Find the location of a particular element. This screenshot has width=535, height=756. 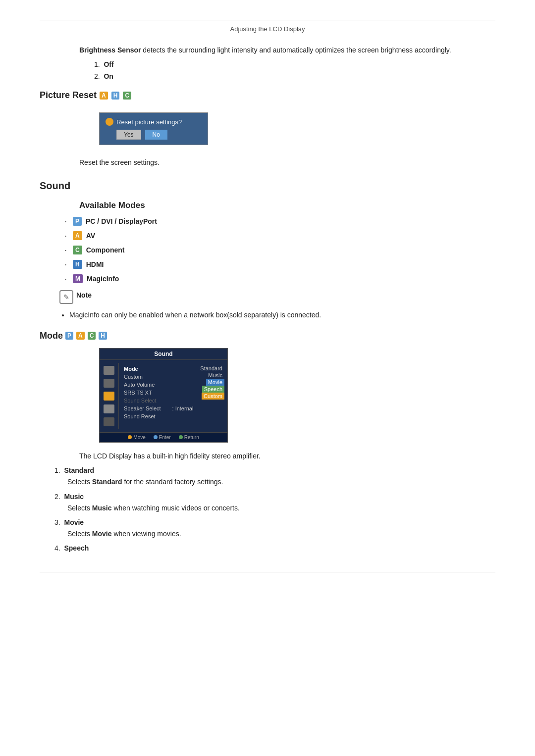

reset-dialog-title: Reset picture settings? is located at coordinates (153, 122).